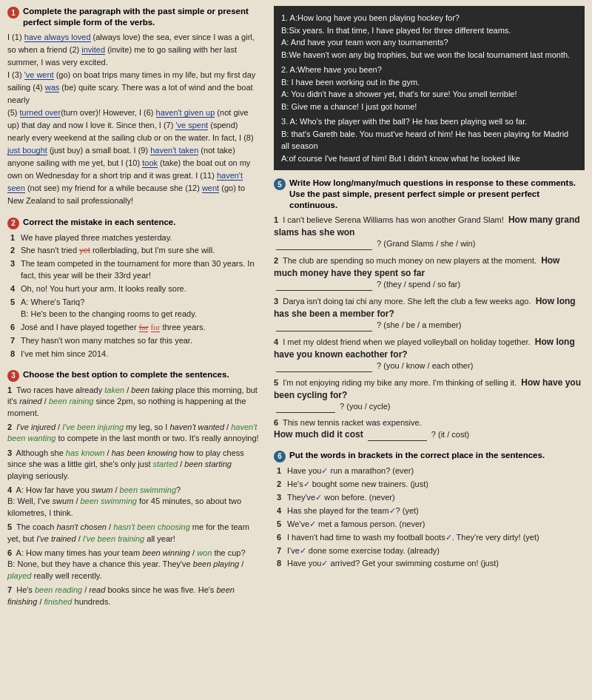 The width and height of the screenshot is (592, 700). What do you see at coordinates (426, 348) in the screenshot?
I see `s5-answer-4: How long have you known eachother for?` at bounding box center [426, 348].